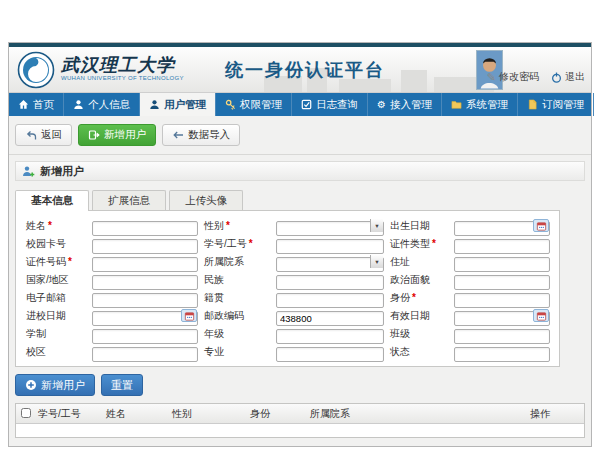 This screenshot has width=600, height=450. What do you see at coordinates (502, 334) in the screenshot?
I see `class-field` at bounding box center [502, 334].